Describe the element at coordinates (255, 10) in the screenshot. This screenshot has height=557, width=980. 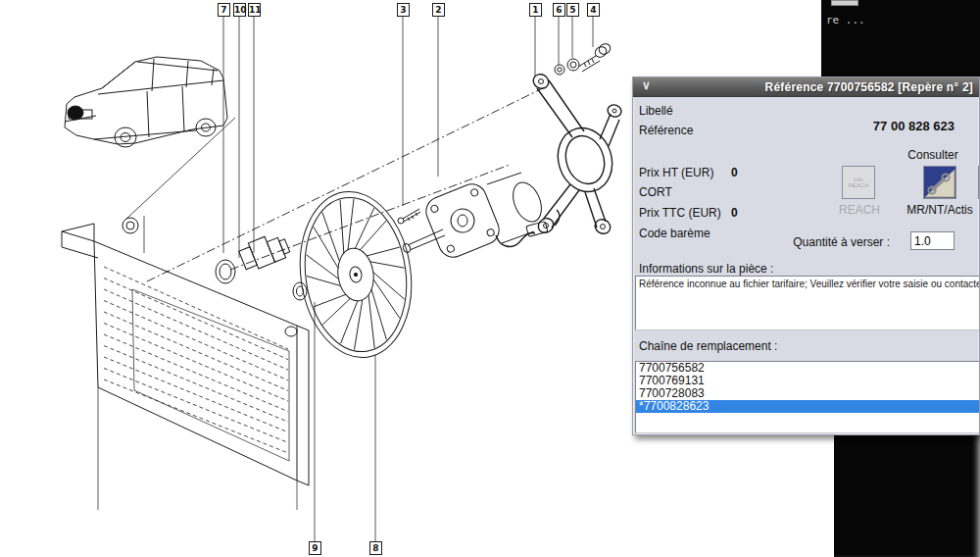
I see `callout-11: 11` at that location.